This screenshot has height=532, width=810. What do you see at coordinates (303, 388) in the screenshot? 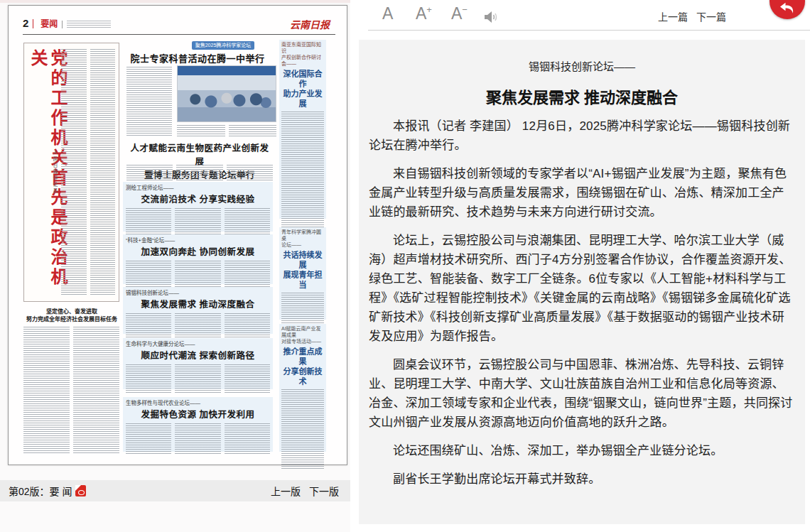
I see `mini-article-ai-results: AI赋能云南产业发展成果 对接专场活动—— 推介重点成果 分享创新技术` at bounding box center [303, 388].